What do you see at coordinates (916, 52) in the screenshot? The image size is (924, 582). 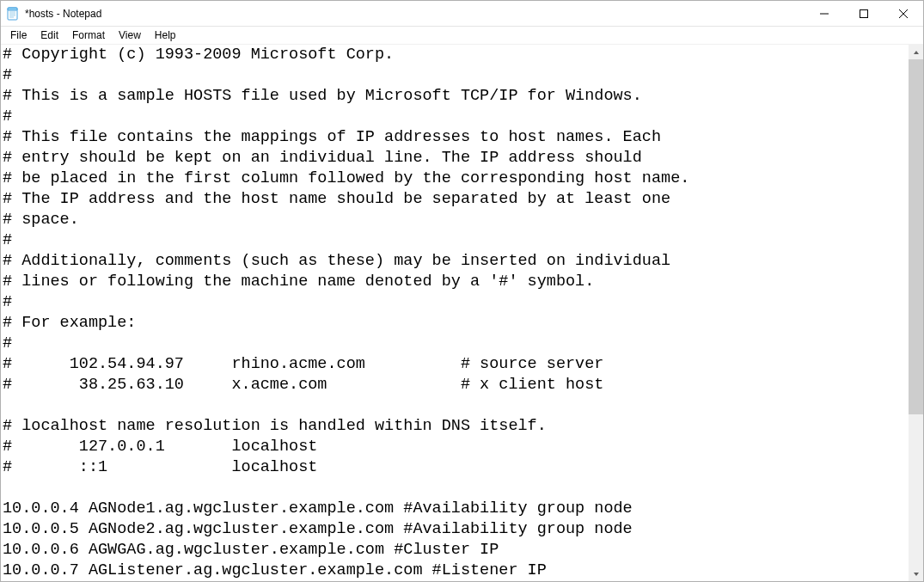 I see `scroll-up-button` at bounding box center [916, 52].